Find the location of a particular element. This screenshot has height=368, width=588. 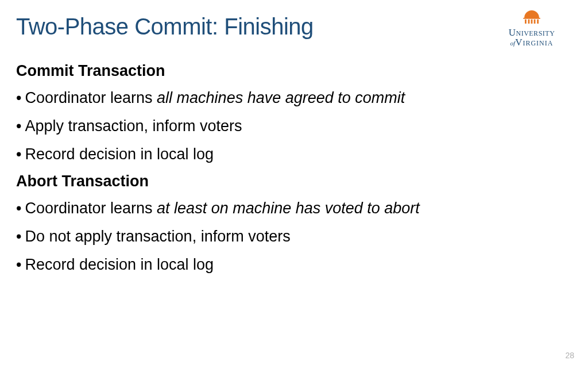

page-number: 28 is located at coordinates (570, 355).